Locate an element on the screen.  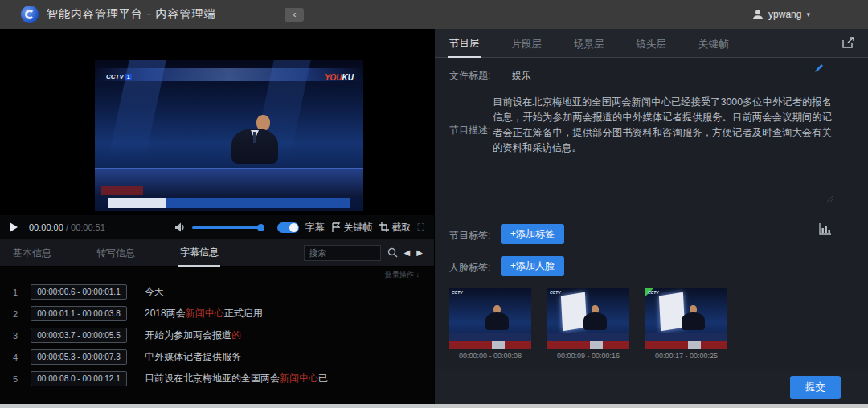
row-number: 3 is located at coordinates (22, 336).